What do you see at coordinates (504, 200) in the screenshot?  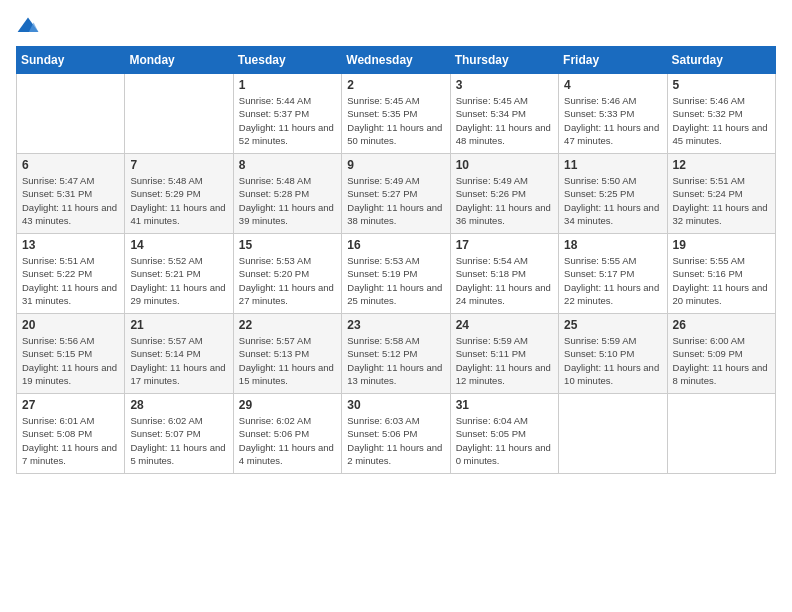 I see `day-info: Sunrise: 5:49 AM Sunset: 5:26 PM Dayligh…` at bounding box center [504, 200].